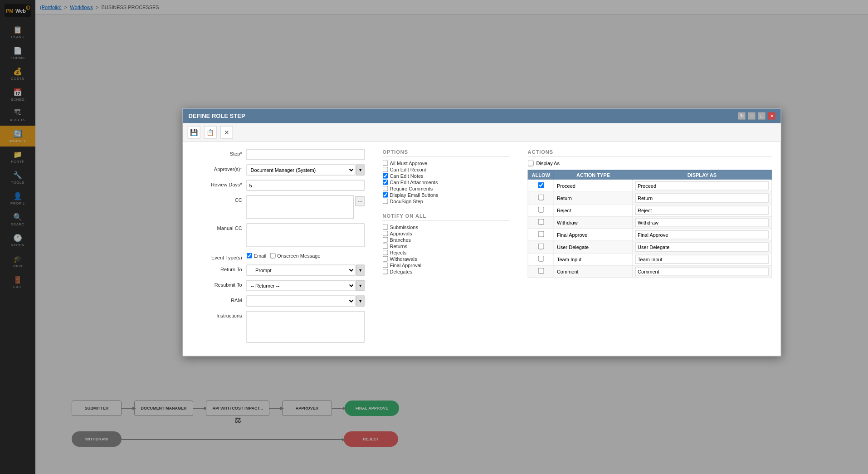 The image size is (868, 474). I want to click on event-type-control: Email Onscreen Message, so click(306, 256).